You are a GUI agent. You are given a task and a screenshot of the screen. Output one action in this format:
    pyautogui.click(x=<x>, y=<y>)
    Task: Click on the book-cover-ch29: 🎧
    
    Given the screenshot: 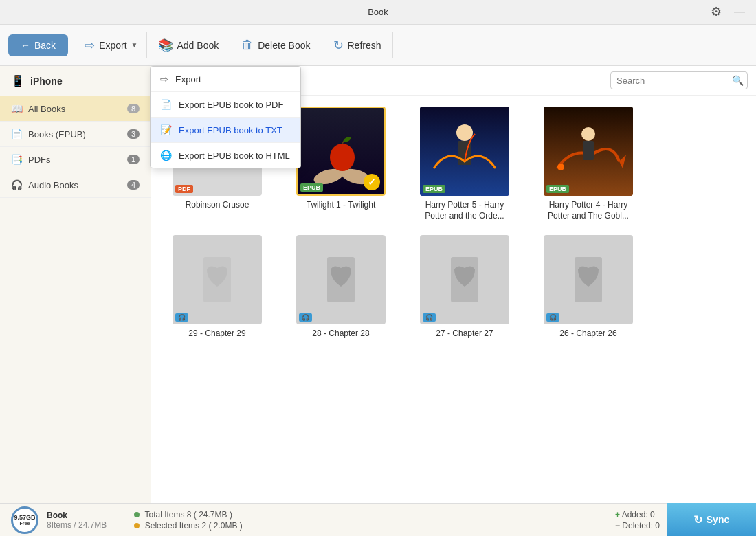 What is the action you would take?
    pyautogui.click(x=217, y=280)
    